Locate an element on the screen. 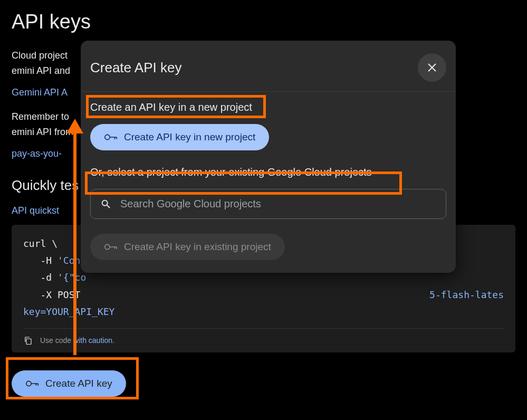 Image resolution: width=527 pixels, height=420 pixels. code-footer: Use code with caution. is located at coordinates (264, 340).